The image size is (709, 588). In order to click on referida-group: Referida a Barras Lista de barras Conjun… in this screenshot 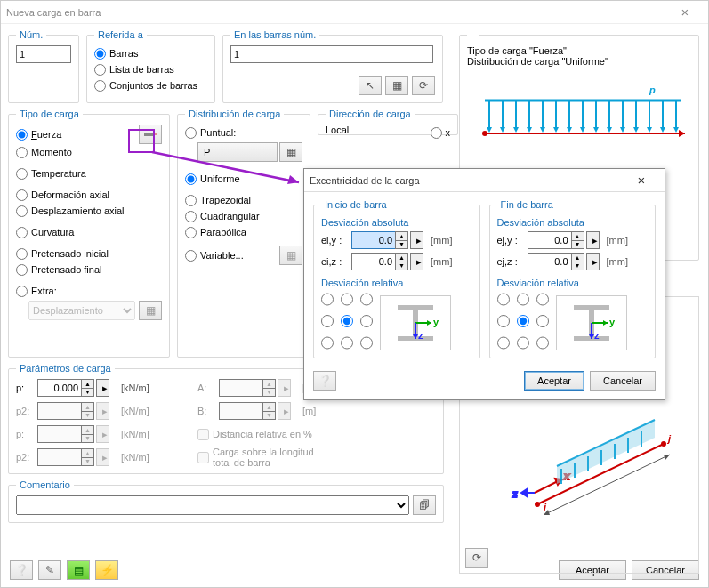, I will do `click(151, 66)`.